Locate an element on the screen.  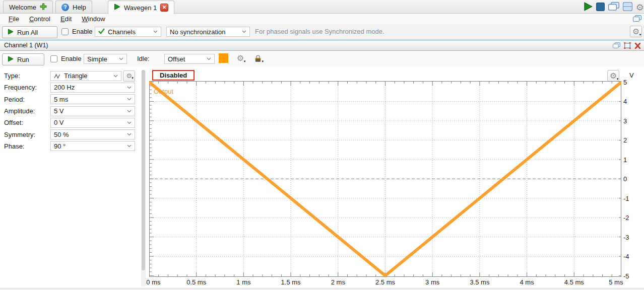
field-row-symmetry: Symmetry:50 % is located at coordinates (70, 134).